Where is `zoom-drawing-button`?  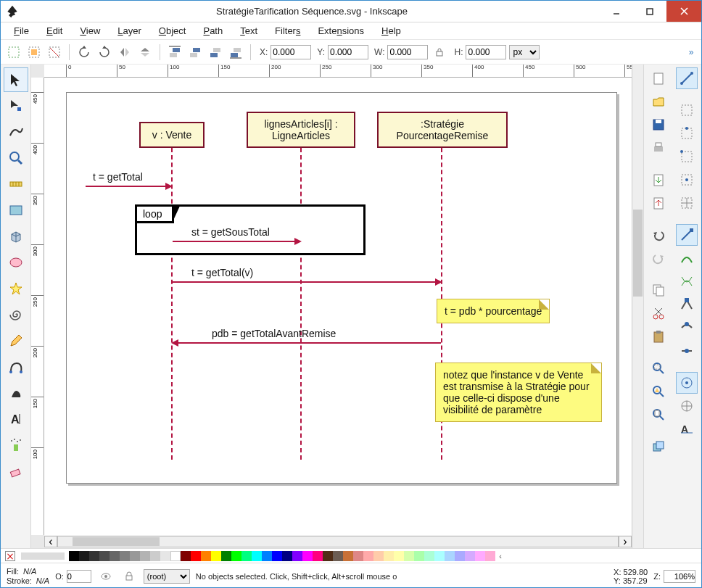 zoom-drawing-button is located at coordinates (658, 392).